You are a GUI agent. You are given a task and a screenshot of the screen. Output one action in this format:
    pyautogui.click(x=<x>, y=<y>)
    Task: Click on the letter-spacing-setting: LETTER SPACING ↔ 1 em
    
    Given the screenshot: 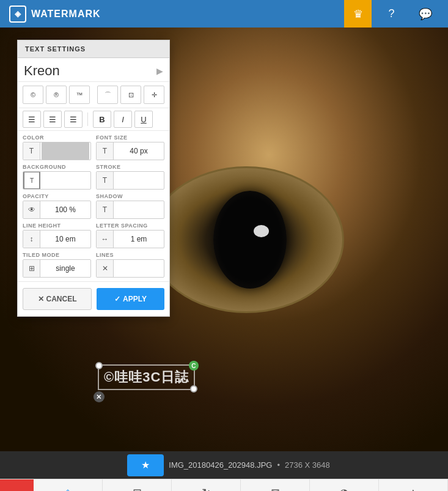 What is the action you would take?
    pyautogui.click(x=130, y=235)
    